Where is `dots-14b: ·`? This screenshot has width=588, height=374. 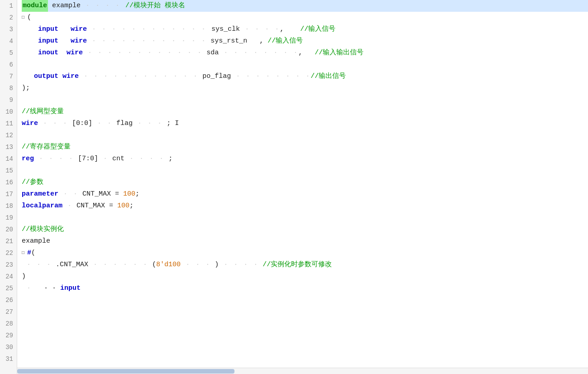
dots-14b: · is located at coordinates (103, 159).